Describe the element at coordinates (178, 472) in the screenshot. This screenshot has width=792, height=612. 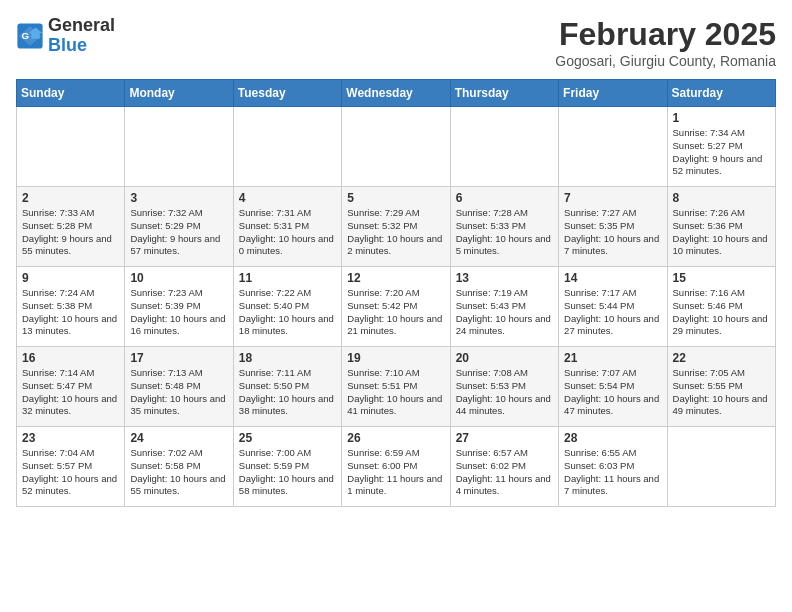
I see `day-info: Sunrise: 7:02 AM Sunset: 5:58 PM Dayligh…` at that location.